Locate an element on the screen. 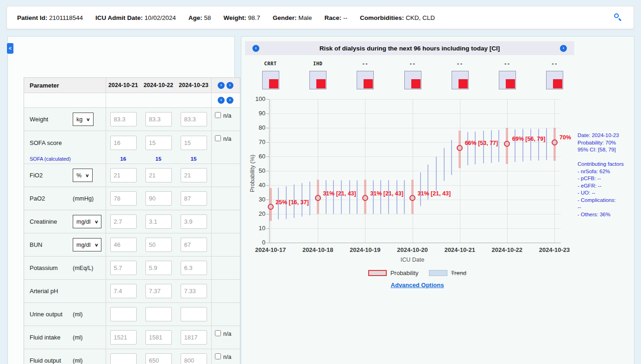 The height and width of the screenshot is (364, 641). x-tick-label-6: 2024-10-23 is located at coordinates (554, 250).